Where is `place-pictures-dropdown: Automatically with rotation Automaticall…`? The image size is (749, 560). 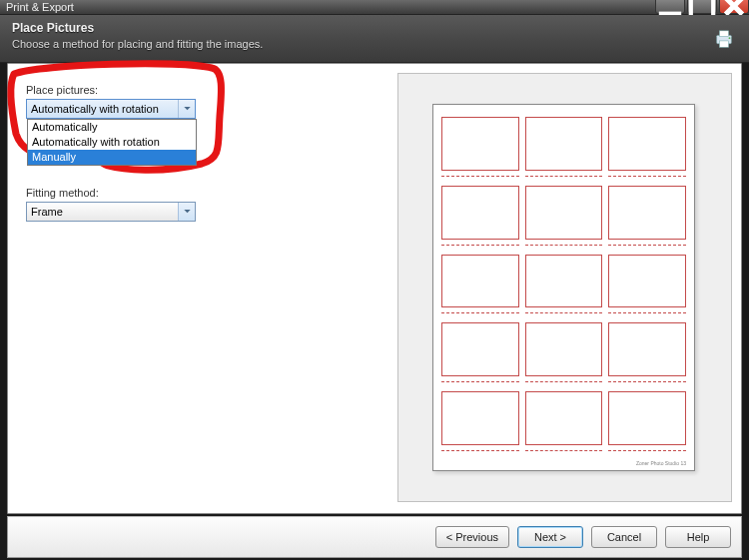 place-pictures-dropdown: Automatically with rotation Automaticall… is located at coordinates (111, 109).